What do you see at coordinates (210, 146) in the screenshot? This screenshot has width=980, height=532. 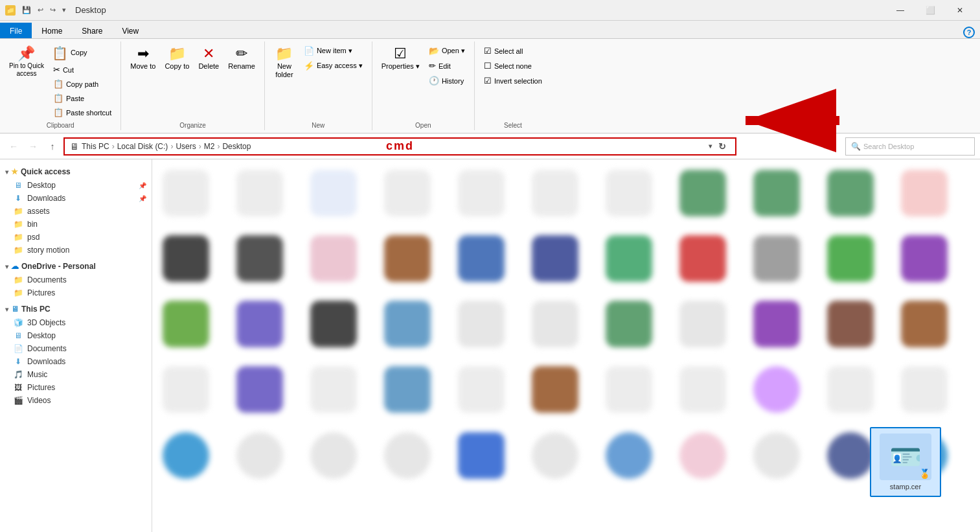 I see `path-m2: M2` at bounding box center [210, 146].